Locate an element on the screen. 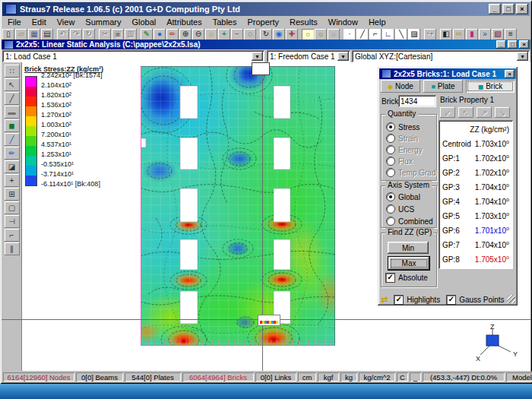 Image resolution: width=532 pixels, height=399 pixels. rotate-icon: ↻ is located at coordinates (266, 35).